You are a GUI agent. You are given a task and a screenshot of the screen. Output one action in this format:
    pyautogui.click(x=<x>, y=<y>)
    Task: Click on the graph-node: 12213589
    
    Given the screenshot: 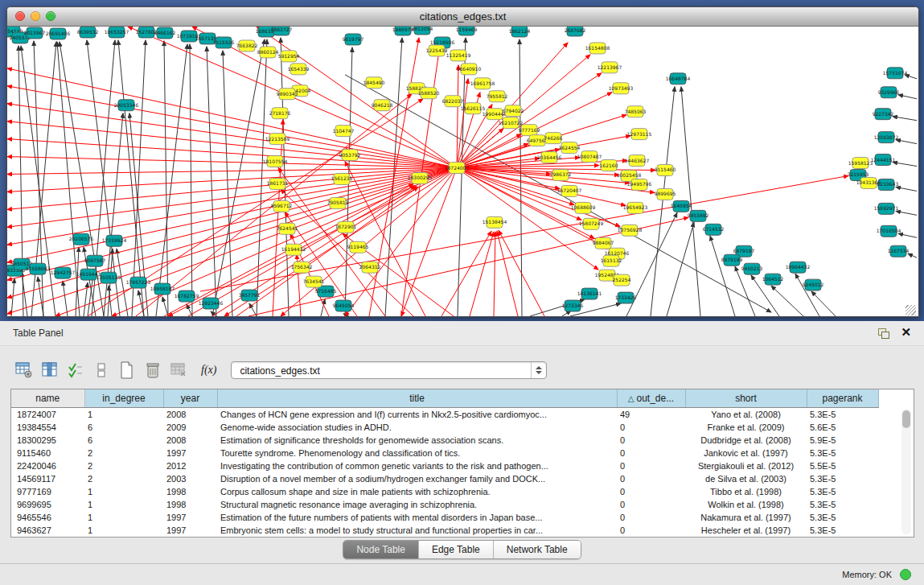 What is the action you would take?
    pyautogui.click(x=278, y=139)
    